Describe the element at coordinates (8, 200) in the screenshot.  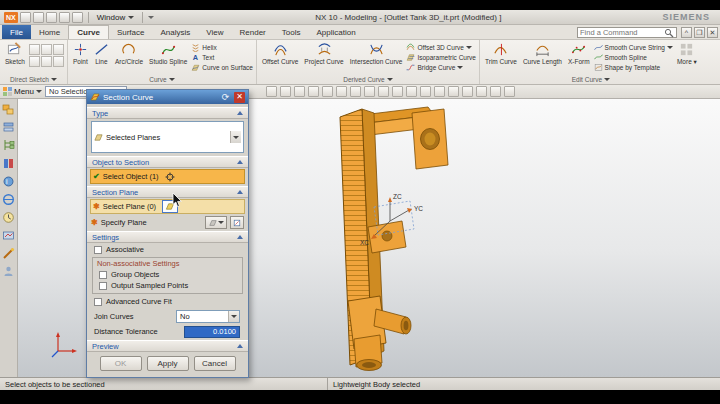
I see `web-browser-icon` at that location.